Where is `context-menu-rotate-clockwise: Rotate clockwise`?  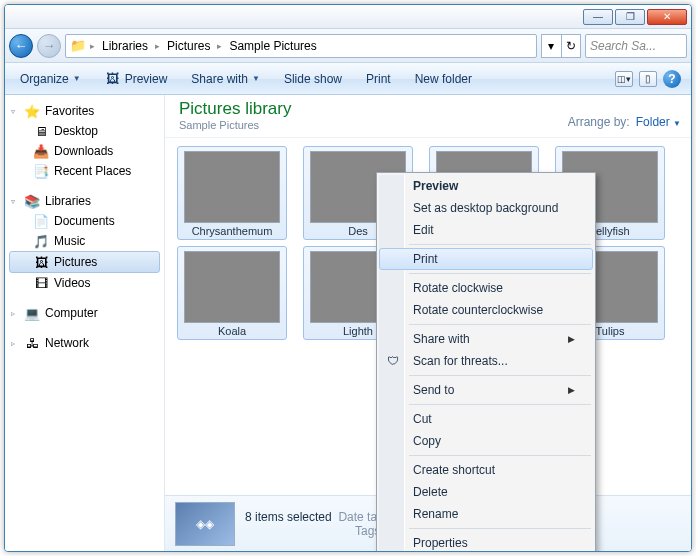 context-menu-rotate-clockwise: Rotate clockwise is located at coordinates (486, 288).